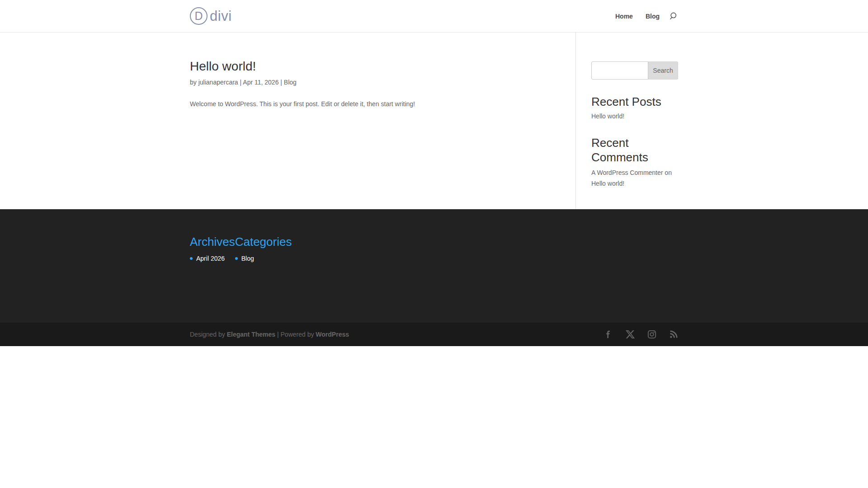 The image size is (868, 488). Describe the element at coordinates (635, 121) in the screenshot. I see `sidebar: Search Recent Posts Hello world! Recent …` at that location.